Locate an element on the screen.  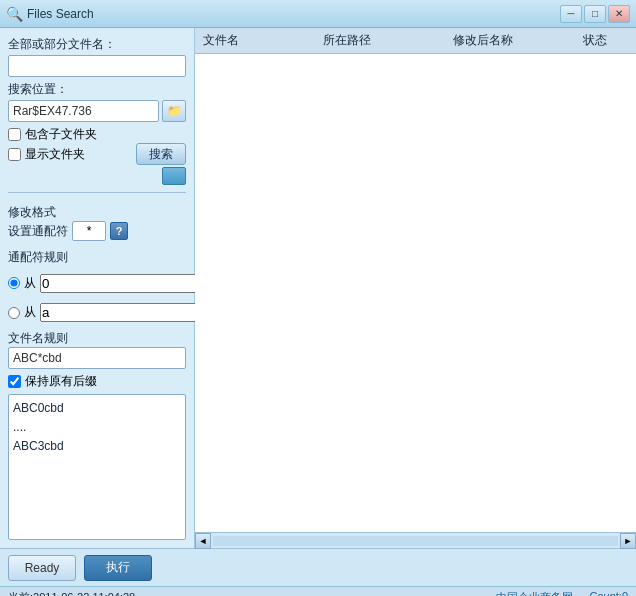
wildcard-rule-label: 通配符规则 is located at coordinates (97, 258).